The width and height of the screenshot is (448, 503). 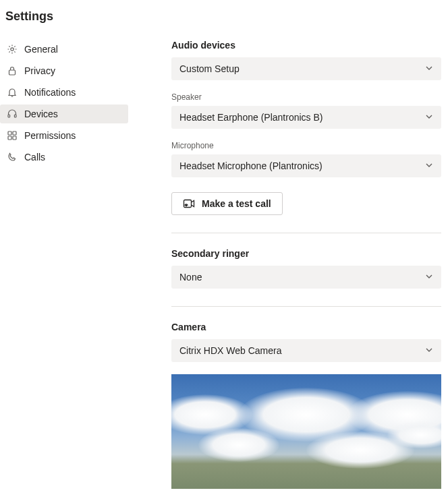 What do you see at coordinates (12, 71) in the screenshot?
I see `lock-icon` at bounding box center [12, 71].